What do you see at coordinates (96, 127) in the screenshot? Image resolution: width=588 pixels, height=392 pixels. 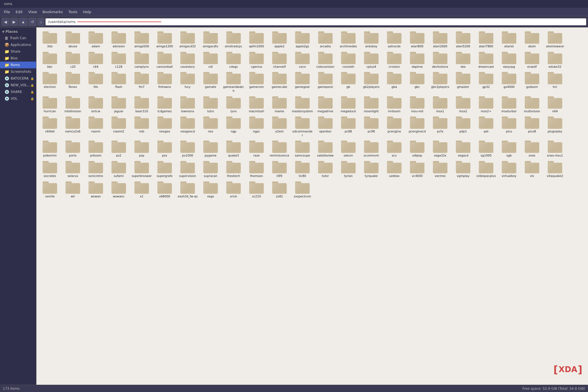 I see `folder-naomi: naomi` at bounding box center [96, 127].